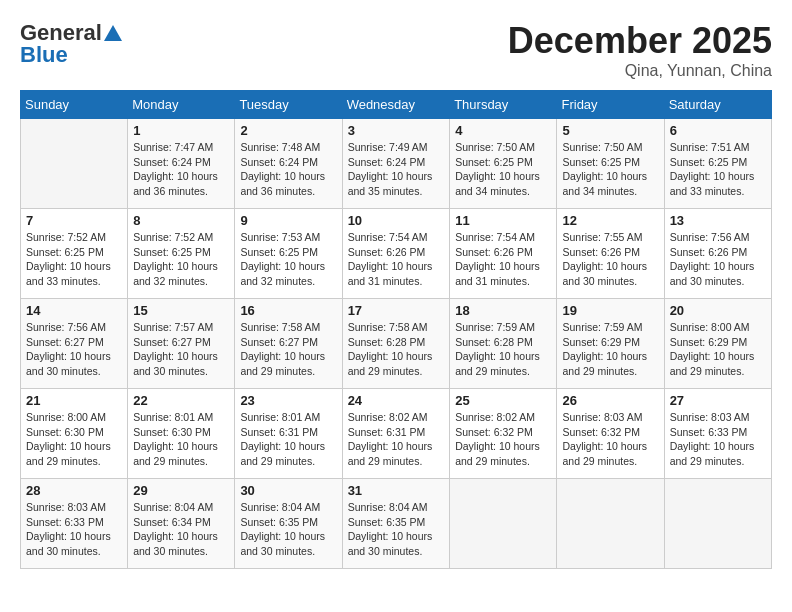  Describe the element at coordinates (44, 55) in the screenshot. I see `logo-blue-text: Blue` at that location.